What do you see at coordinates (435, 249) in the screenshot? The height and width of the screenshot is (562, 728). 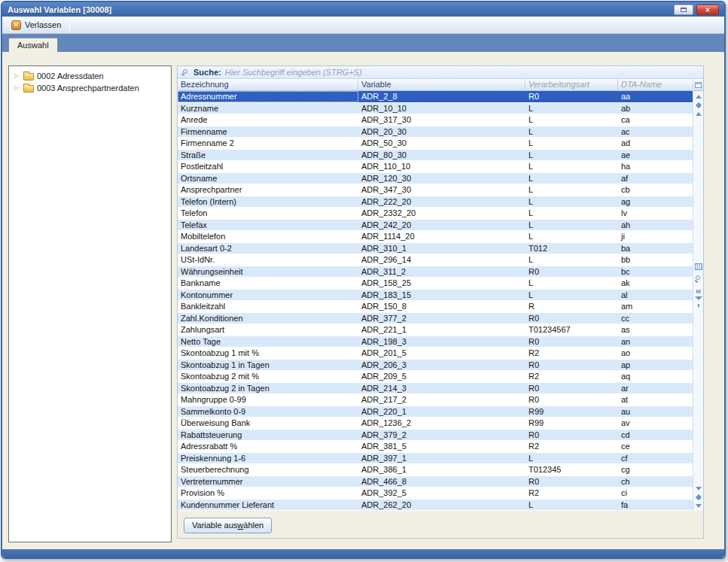 I see `table-row: Landesart 0-2ADR_310_1T012ba` at bounding box center [435, 249].